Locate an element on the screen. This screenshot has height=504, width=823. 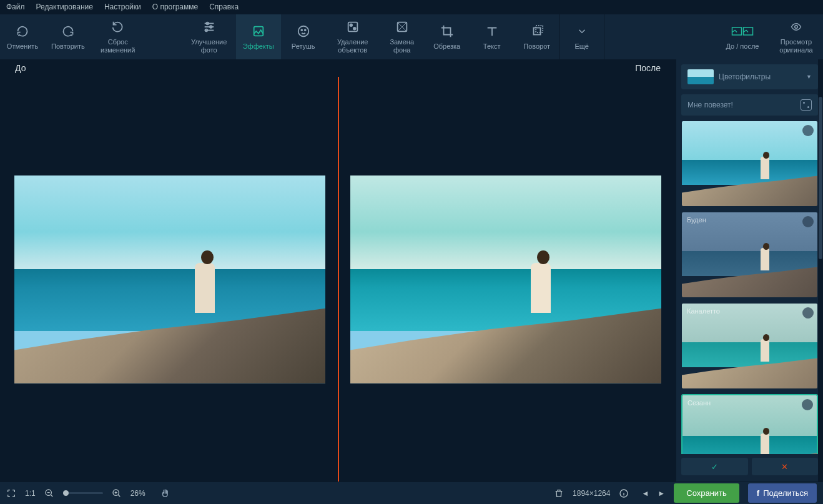
eye-icon is located at coordinates (796, 27).